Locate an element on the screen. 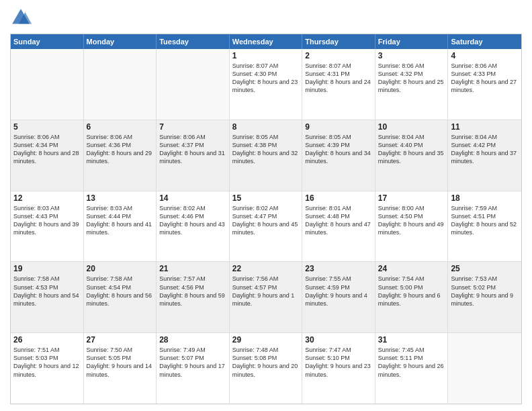 This screenshot has width=532, height=411. cell-details: Sunrise: 8:04 AM Sunset: 4:40 PM Dayligh… is located at coordinates (412, 149).